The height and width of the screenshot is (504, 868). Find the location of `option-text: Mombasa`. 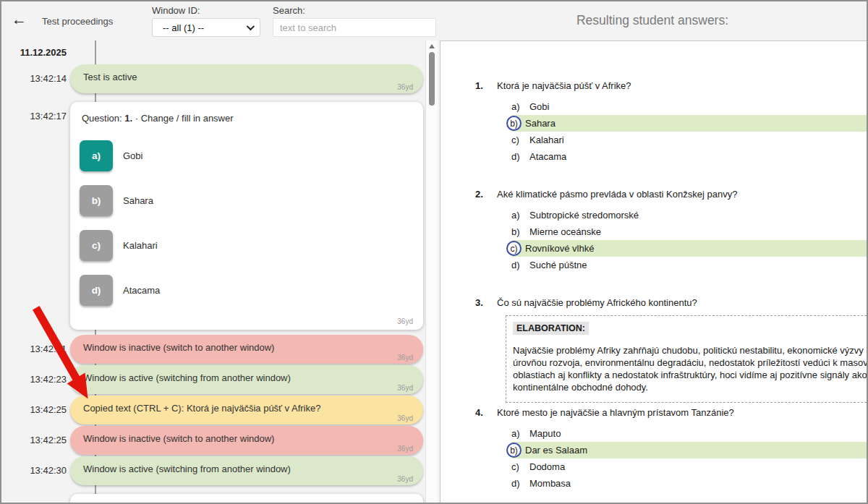

option-text: Mombasa is located at coordinates (550, 483).